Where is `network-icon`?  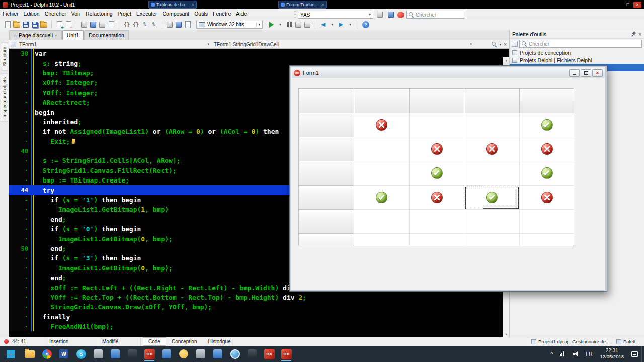
network-icon is located at coordinates (563, 354).